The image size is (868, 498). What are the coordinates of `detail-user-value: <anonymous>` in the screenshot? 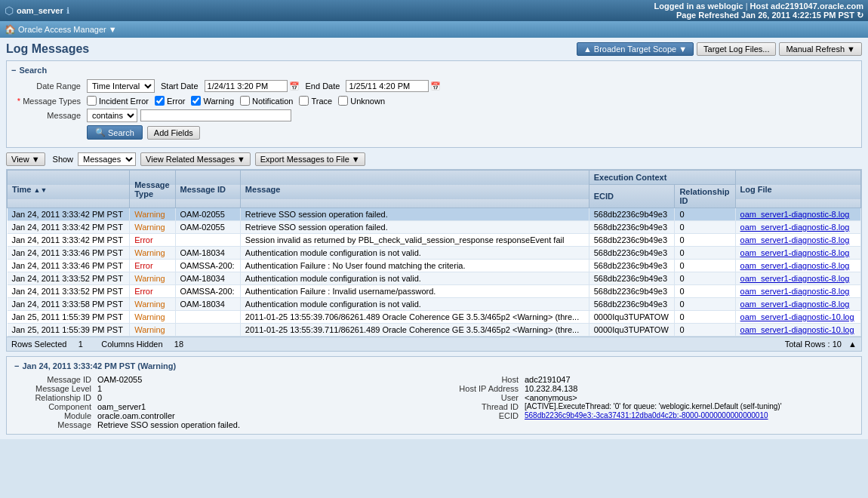 It's located at (551, 398).